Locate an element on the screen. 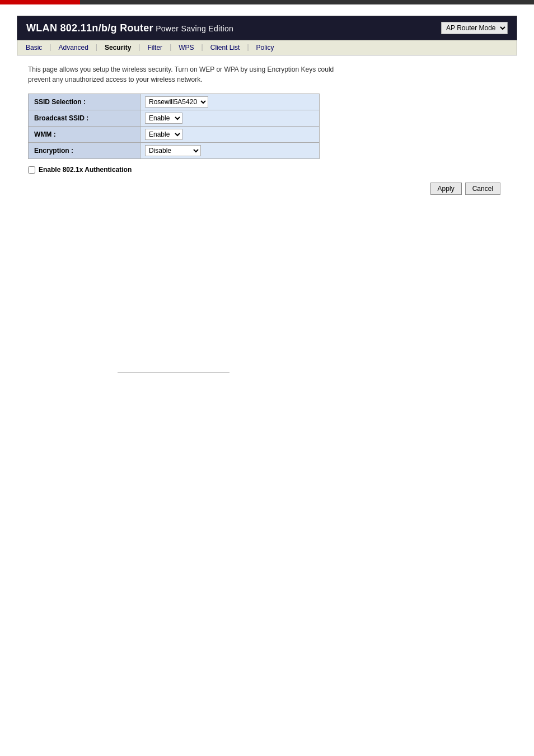  ssid-selection-row: SSID Selection : Rosewill5A5420 is located at coordinates (174, 102).